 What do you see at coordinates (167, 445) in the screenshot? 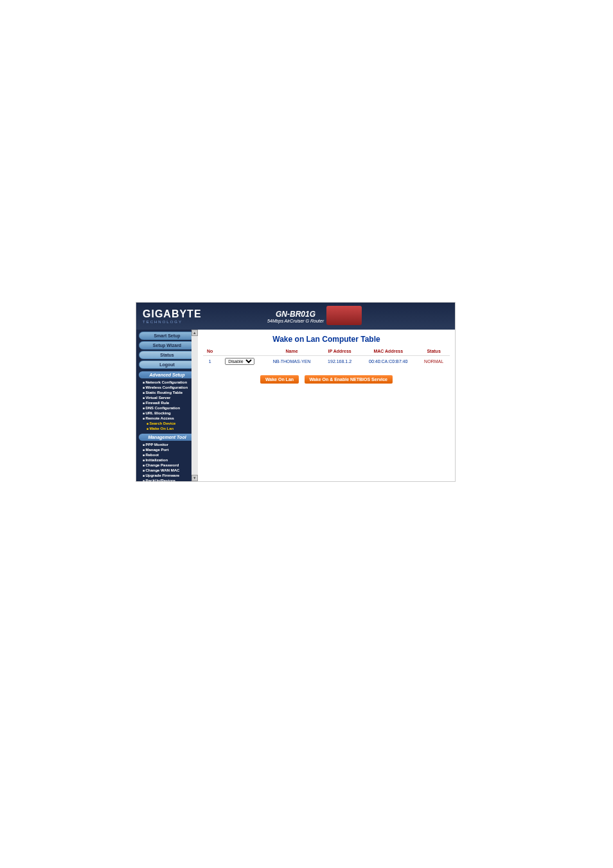
I see `sidebar-item-ppp-monitor: PPP Monitor` at bounding box center [167, 445].